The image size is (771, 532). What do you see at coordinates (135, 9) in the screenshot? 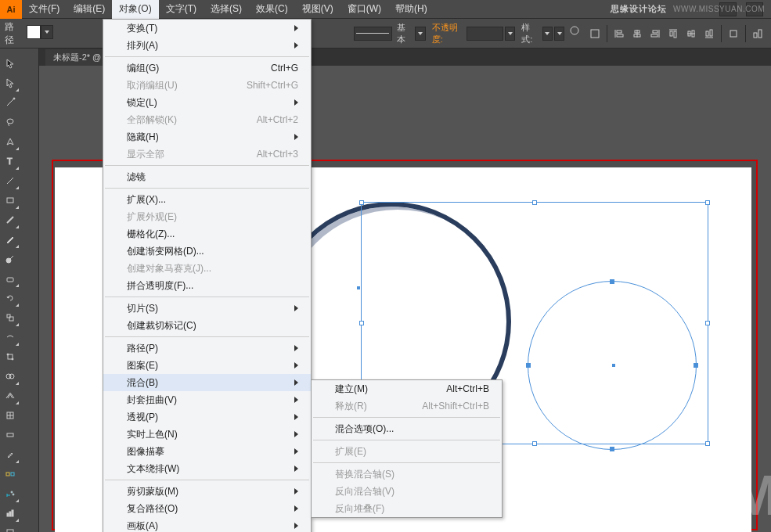
I see `menu-object: 对象(O)` at bounding box center [135, 9].